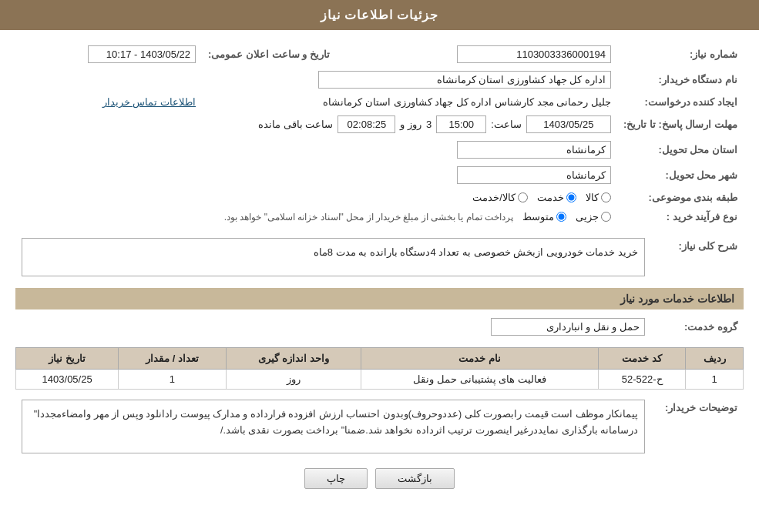 Image resolution: width=759 pixels, height=532 pixels. What do you see at coordinates (379, 15) in the screenshot?
I see `page-title: جزئیات اطلاعات نیاز` at bounding box center [379, 15].